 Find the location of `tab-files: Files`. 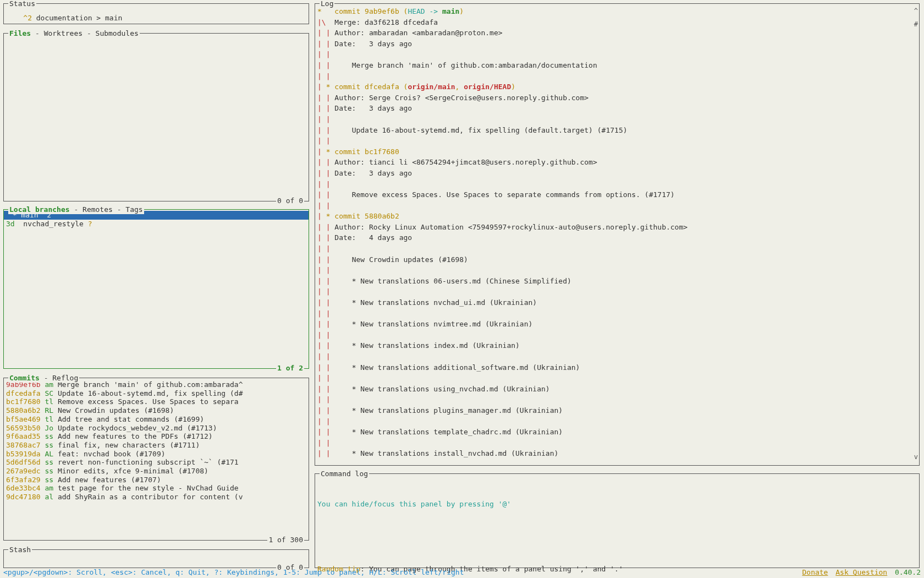

tab-files: Files is located at coordinates (20, 33).